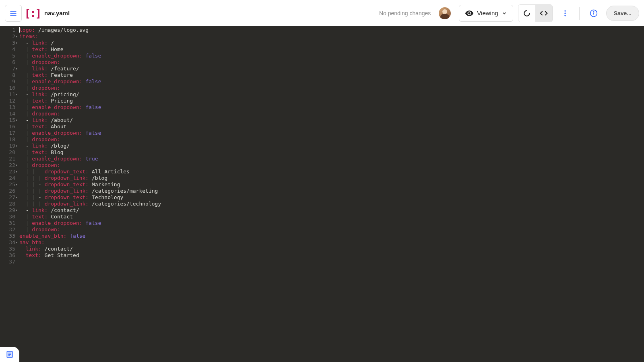 The image size is (644, 362). Describe the element at coordinates (8, 49) in the screenshot. I see `line-number: 4` at that location.